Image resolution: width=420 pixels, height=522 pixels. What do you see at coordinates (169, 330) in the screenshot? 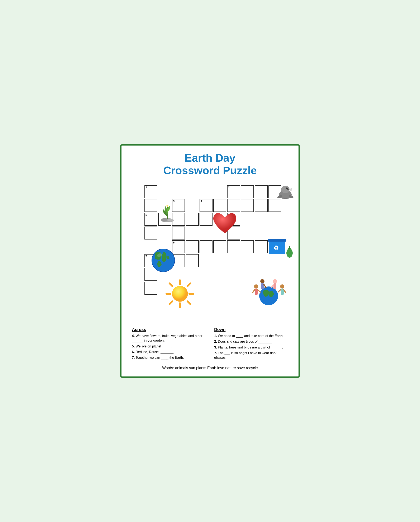
I see `across-heading: Across` at bounding box center [169, 330].